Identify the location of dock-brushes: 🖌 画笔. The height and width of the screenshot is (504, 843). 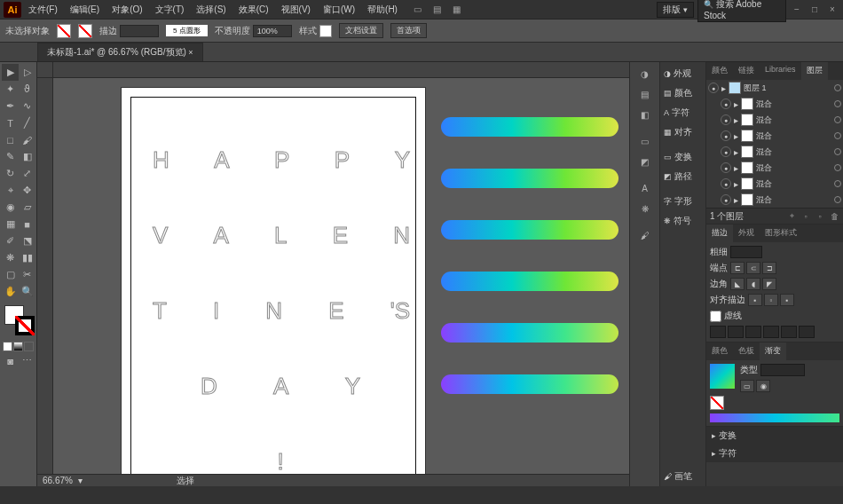
(683, 476).